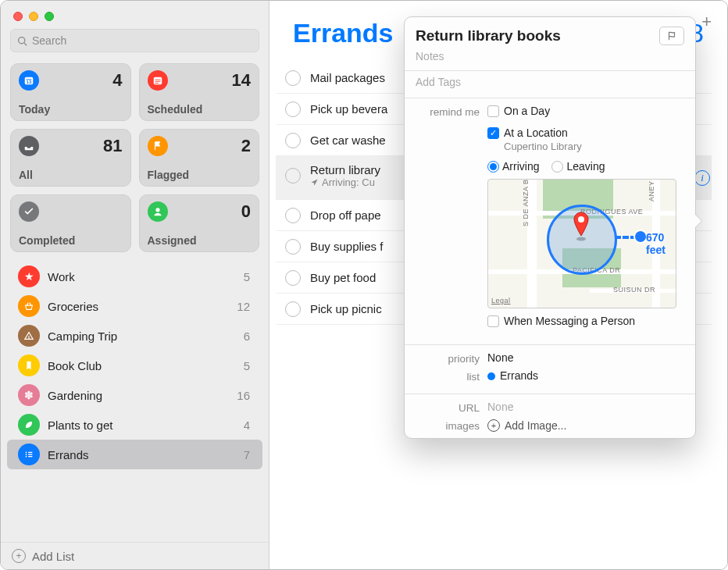 The image size is (728, 570). Describe the element at coordinates (158, 212) in the screenshot. I see `person-icon` at that location.